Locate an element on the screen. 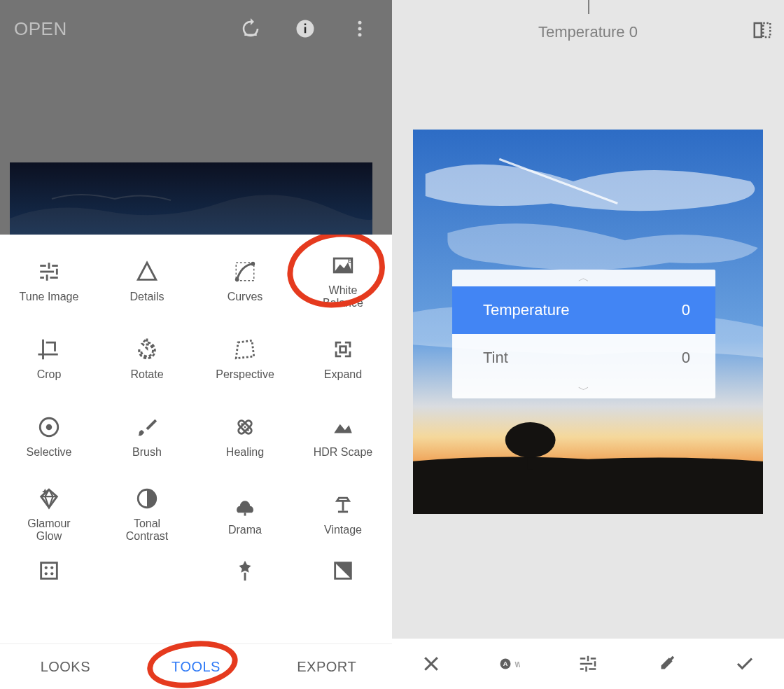  tool-label: GlamourGlow is located at coordinates (49, 530).